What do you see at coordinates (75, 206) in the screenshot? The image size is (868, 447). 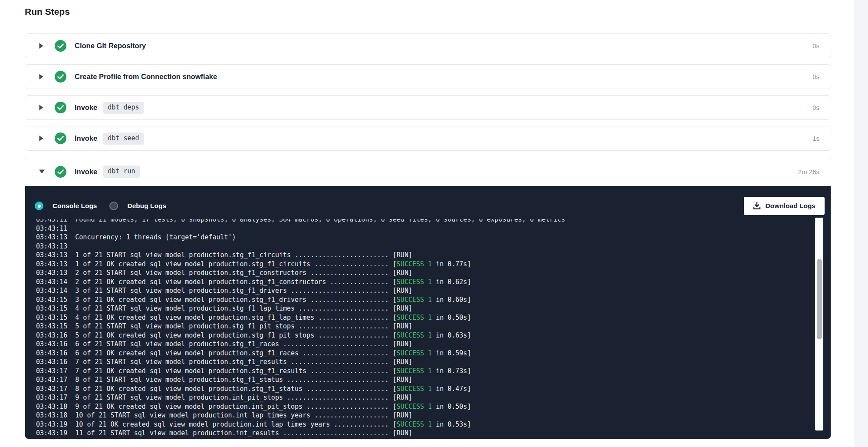 I see `console-logs-label: Console Logs` at bounding box center [75, 206].